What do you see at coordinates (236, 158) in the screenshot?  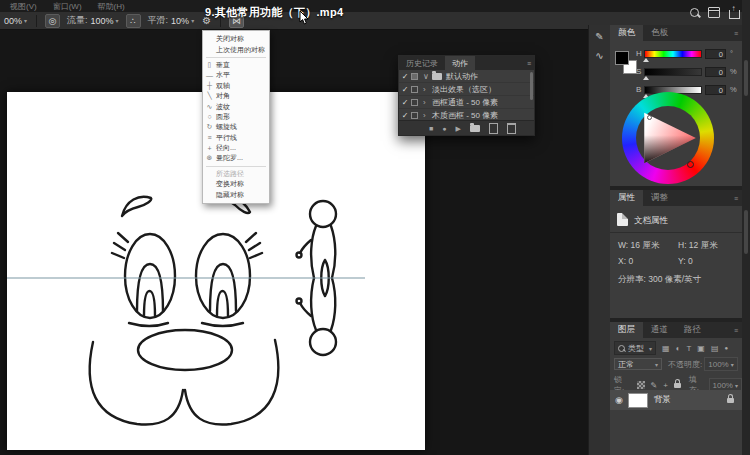 I see `menu-item-mandala: ⊛曼陀罗...` at bounding box center [236, 158].